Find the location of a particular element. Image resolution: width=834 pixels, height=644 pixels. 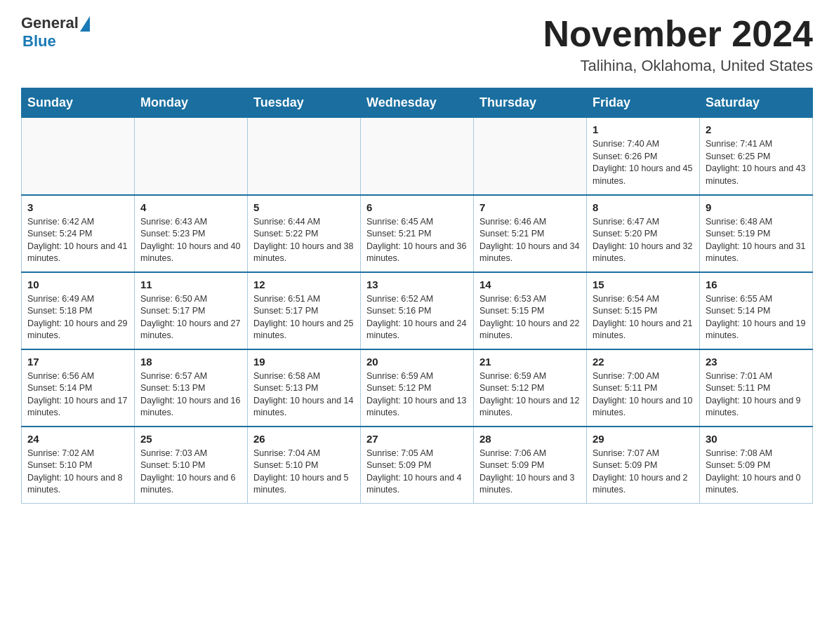

day-number: 14 is located at coordinates (530, 285).